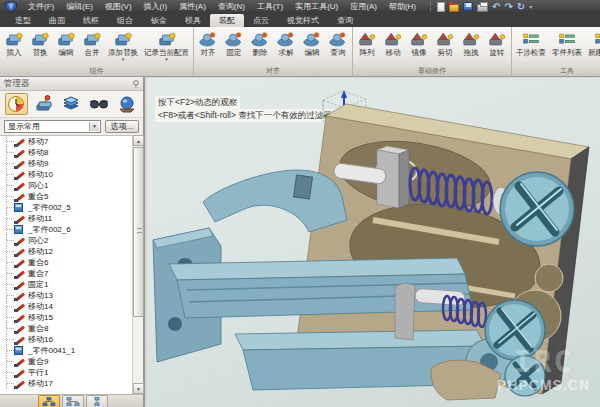 The image size is (600, 407). What do you see at coordinates (260, 47) in the screenshot?
I see `ribbon-button: 删除` at bounding box center [260, 47].